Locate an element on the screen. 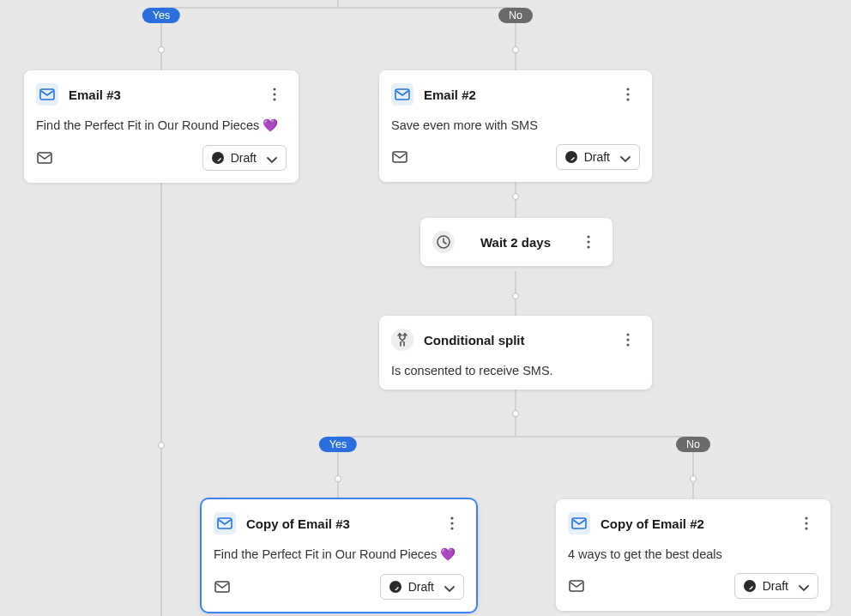 Image resolution: width=851 pixels, height=616 pixels. clock-icon is located at coordinates (444, 242).